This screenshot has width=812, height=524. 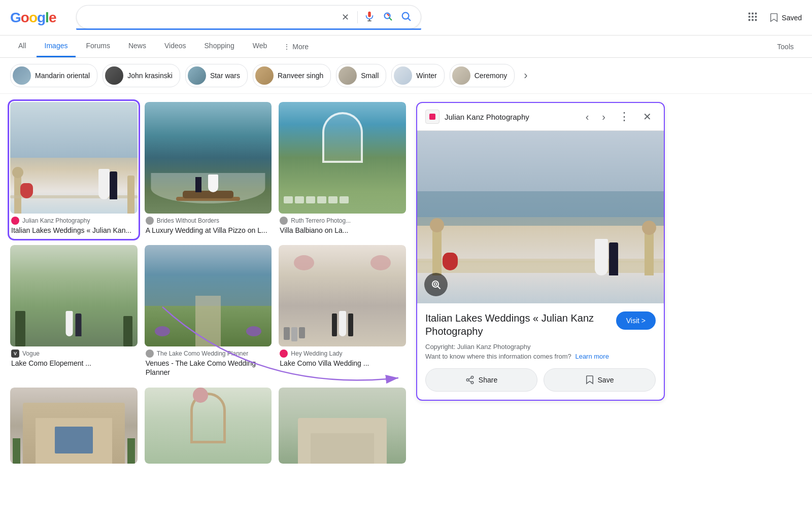 What do you see at coordinates (137, 47) in the screenshot?
I see `tab-news: News` at bounding box center [137, 47].